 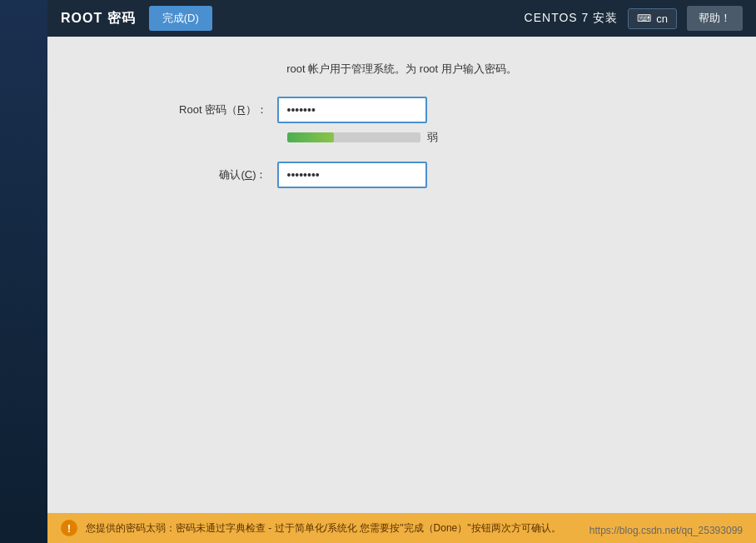 I want to click on root-password-input, so click(x=352, y=110).